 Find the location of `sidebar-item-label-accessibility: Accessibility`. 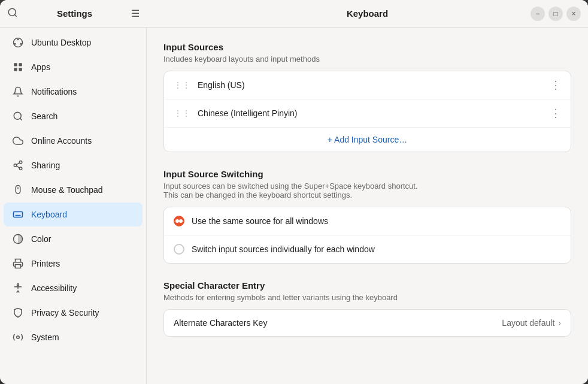

sidebar-item-label-accessibility: Accessibility is located at coordinates (54, 288).